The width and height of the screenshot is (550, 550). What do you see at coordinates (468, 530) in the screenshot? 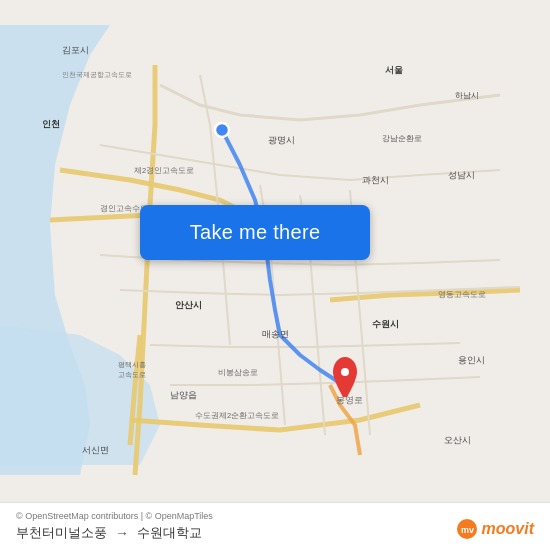
I see `svg-text: mv` at bounding box center [468, 530].